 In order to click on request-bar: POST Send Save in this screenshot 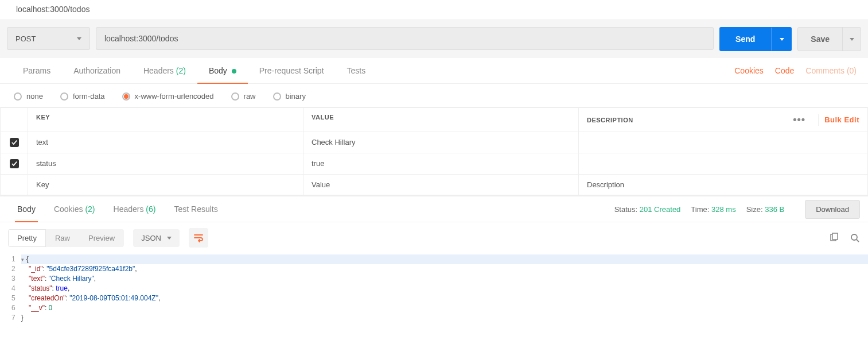, I will do `click(434, 39)`.